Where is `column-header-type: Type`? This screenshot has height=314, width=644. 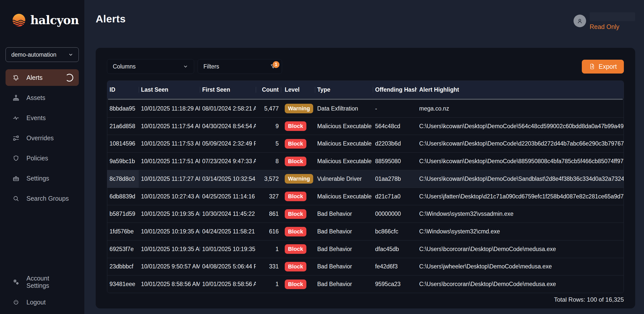
column-header-type: Type is located at coordinates (344, 90).